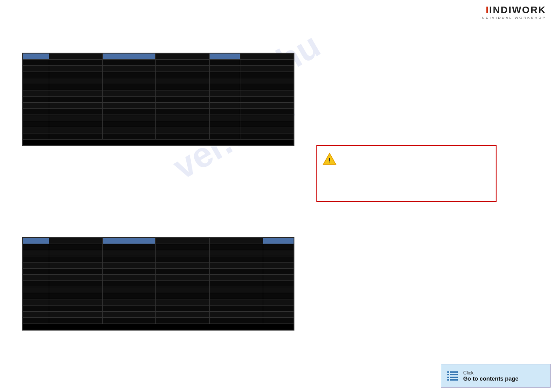  Describe the element at coordinates (330, 159) in the screenshot. I see `warning-icon: !` at that location.